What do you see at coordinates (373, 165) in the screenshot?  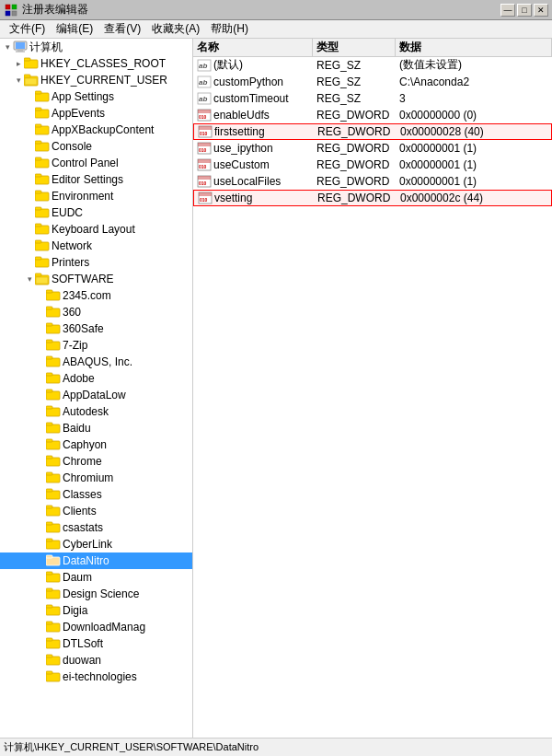 I see `table-row: 010 useCustomREG_DWORD0x00000001 (1)` at bounding box center [373, 165].